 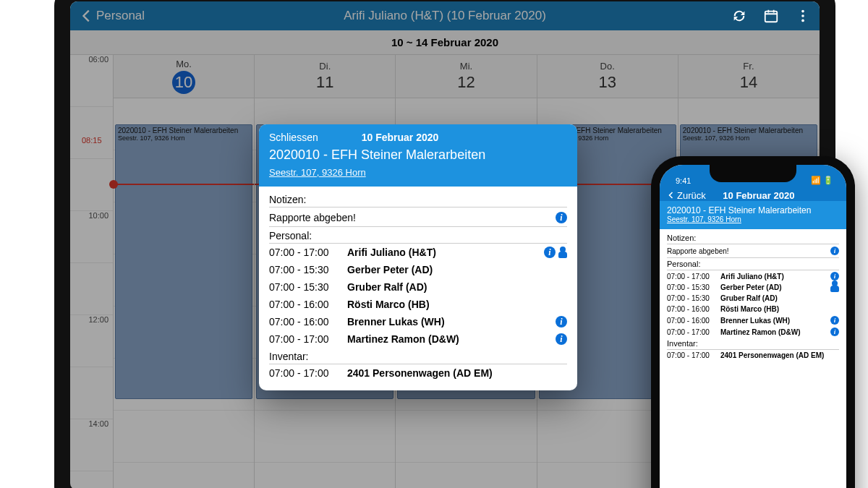 I want to click on day-number: 11, so click(x=325, y=82).